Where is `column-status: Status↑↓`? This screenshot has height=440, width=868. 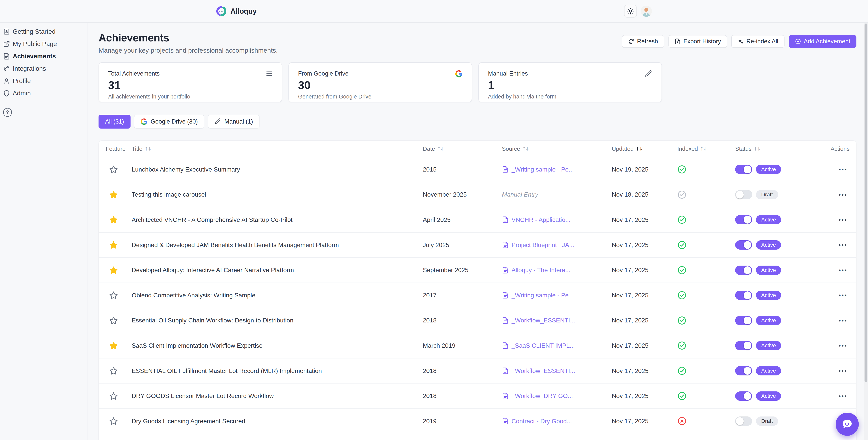
column-status: Status↑↓ is located at coordinates (783, 149).